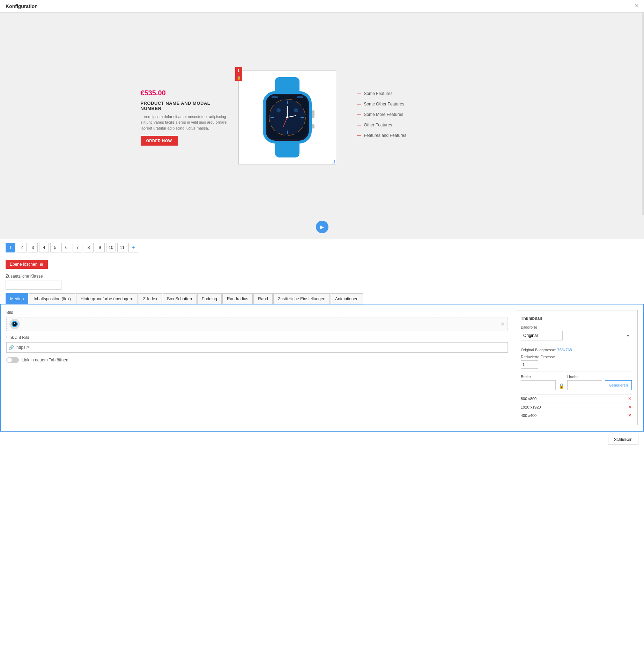  What do you see at coordinates (322, 227) in the screenshot?
I see `play-button: ▶` at bounding box center [322, 227].